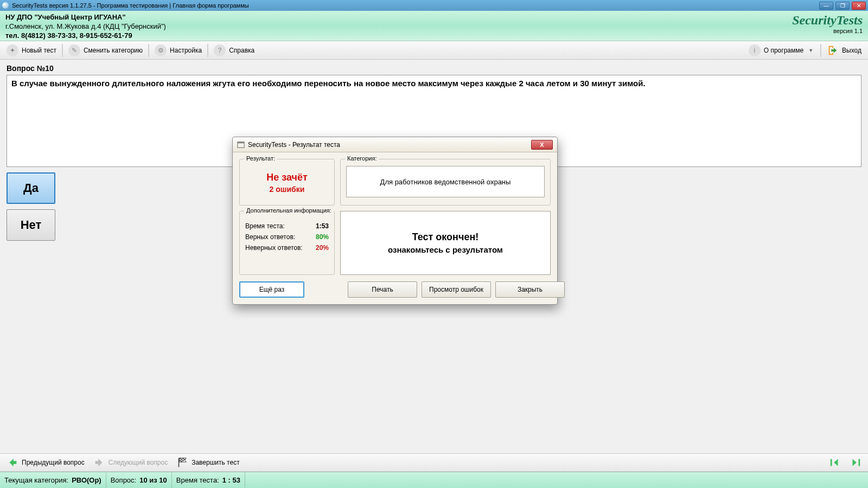 The image size is (868, 488). Describe the element at coordinates (241, 145) in the screenshot. I see `dialog-icon` at that location.